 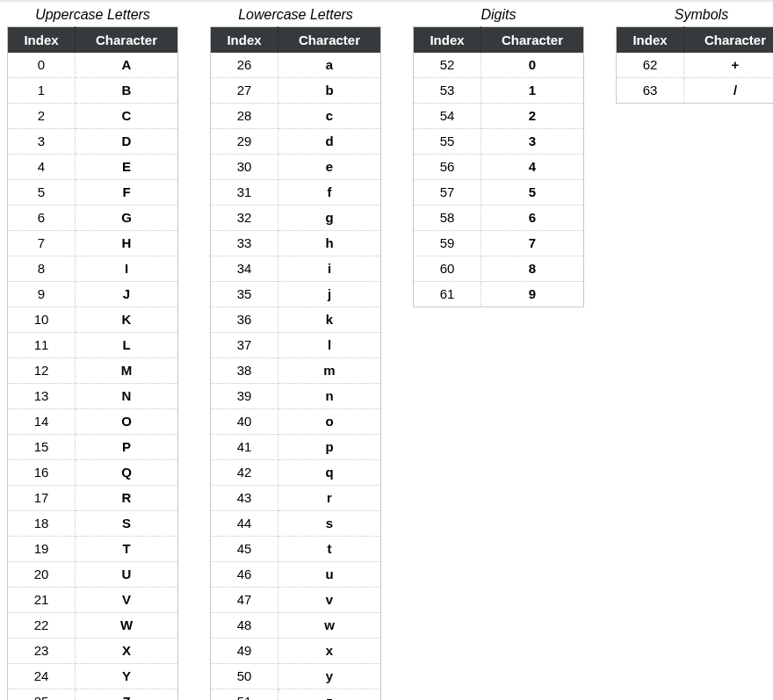 What do you see at coordinates (296, 550) in the screenshot?
I see `table-row: 45t` at bounding box center [296, 550].